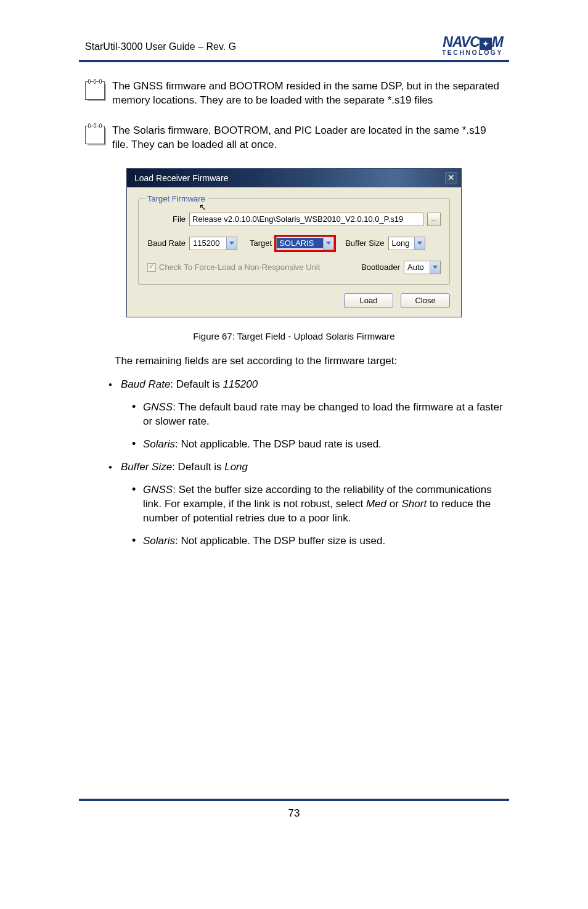 This screenshot has height=909, width=588. What do you see at coordinates (145, 385) in the screenshot?
I see `baud-rate-term: Baud Rate` at bounding box center [145, 385].